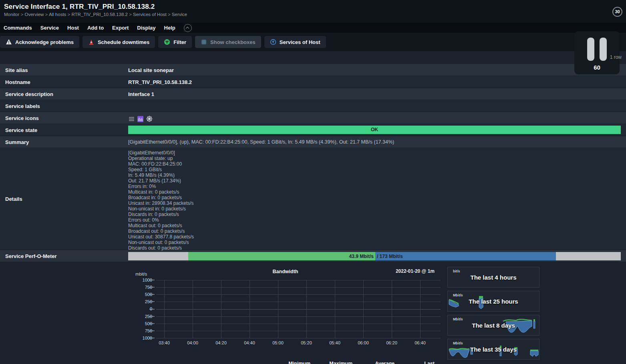 The width and height of the screenshot is (626, 364). I want to click on x-tick-label: 05:00, so click(278, 343).